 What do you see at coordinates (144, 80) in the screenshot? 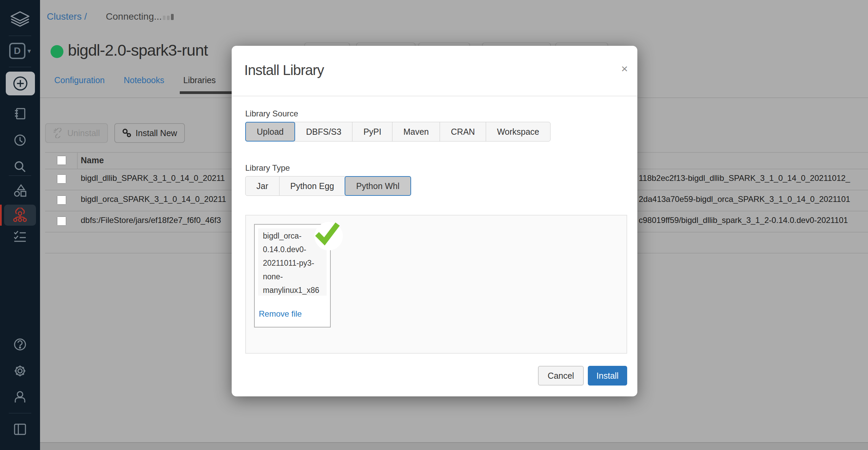
I see `tab-notebooks: Notebooks` at bounding box center [144, 80].